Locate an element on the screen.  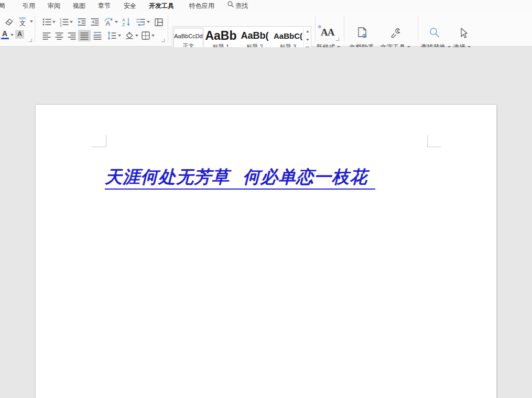
pinyin-guide-icon: wén 文 is located at coordinates (23, 21).